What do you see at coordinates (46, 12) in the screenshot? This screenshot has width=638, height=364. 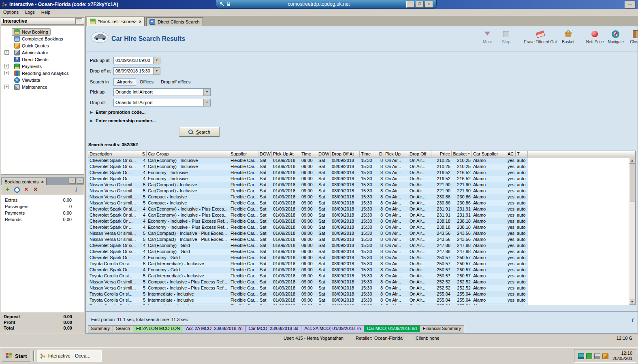 I see `menu-item: Help` at bounding box center [46, 12].